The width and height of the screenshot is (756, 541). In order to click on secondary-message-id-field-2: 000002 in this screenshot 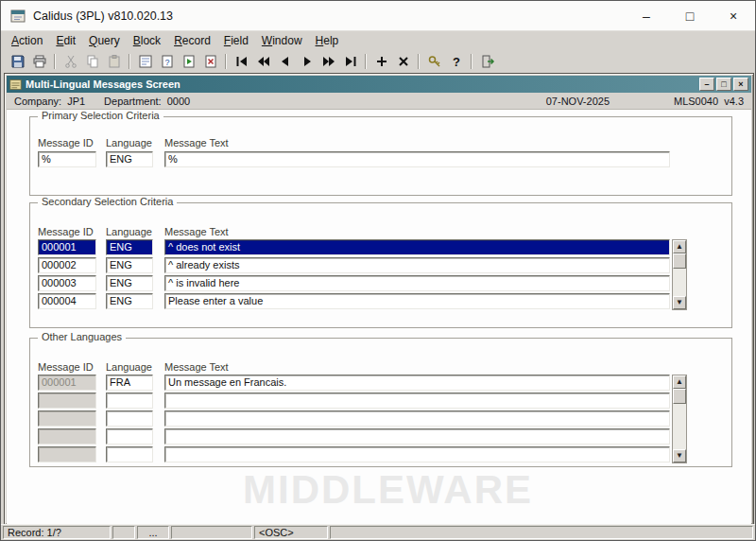, I will do `click(67, 265)`.